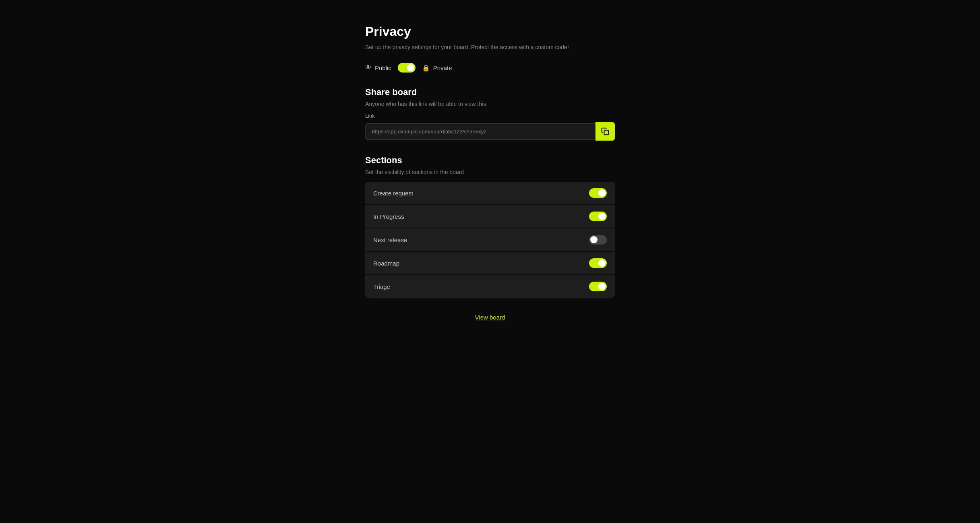  What do you see at coordinates (437, 68) in the screenshot?
I see `private-option: 🔒 Private` at bounding box center [437, 68].